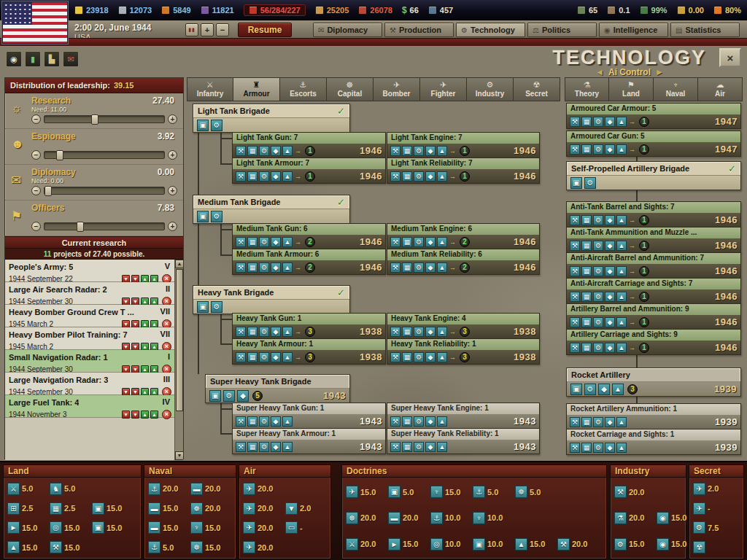 Image resolution: width=747 pixels, height=560 pixels. What do you see at coordinates (179, 264) in the screenshot?
I see `scroll-up-icon: ▲` at bounding box center [179, 264].